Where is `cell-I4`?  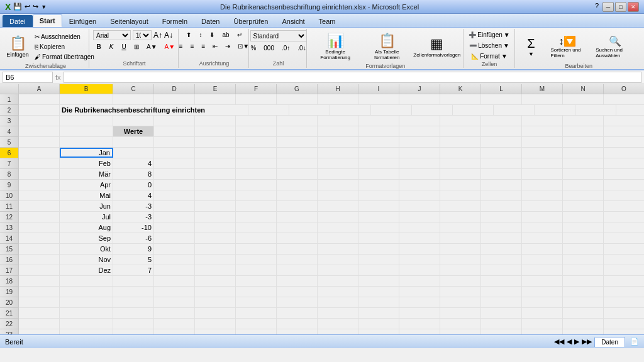 cell-I4 is located at coordinates (379, 131).